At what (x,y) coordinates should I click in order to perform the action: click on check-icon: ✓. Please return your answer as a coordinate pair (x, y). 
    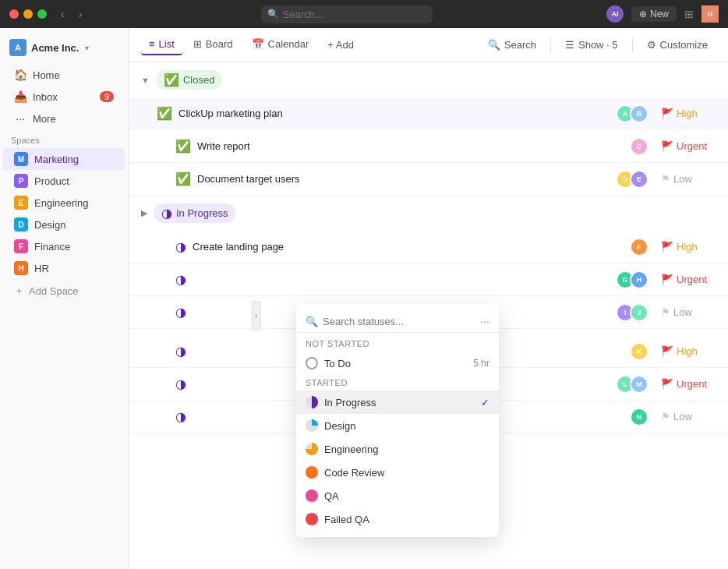
    Looking at the image, I should click on (485, 402).